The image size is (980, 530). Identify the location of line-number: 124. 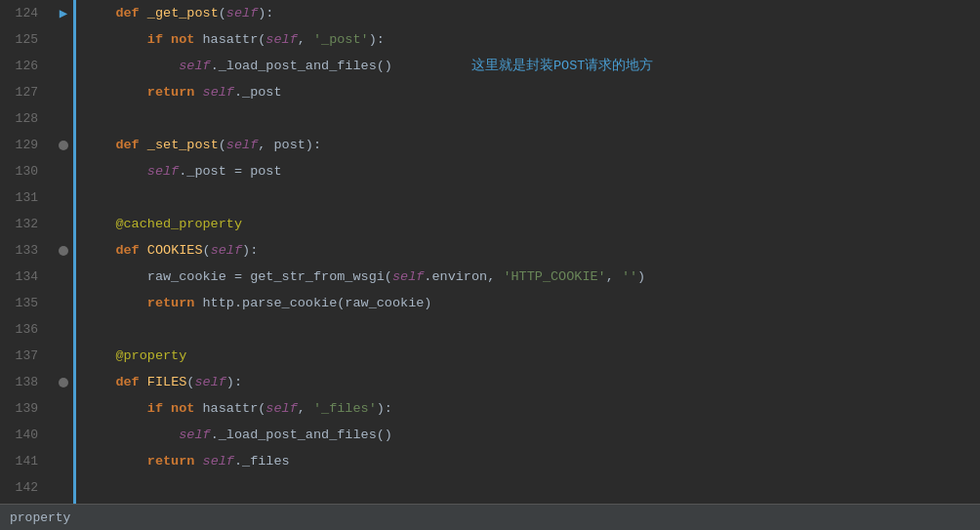
(27, 14).